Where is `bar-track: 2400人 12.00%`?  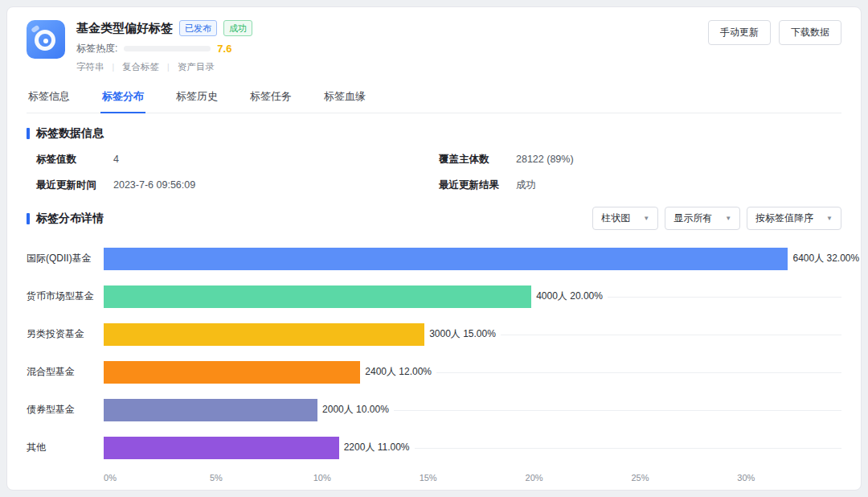
bar-track: 2400人 12.00% is located at coordinates (473, 372).